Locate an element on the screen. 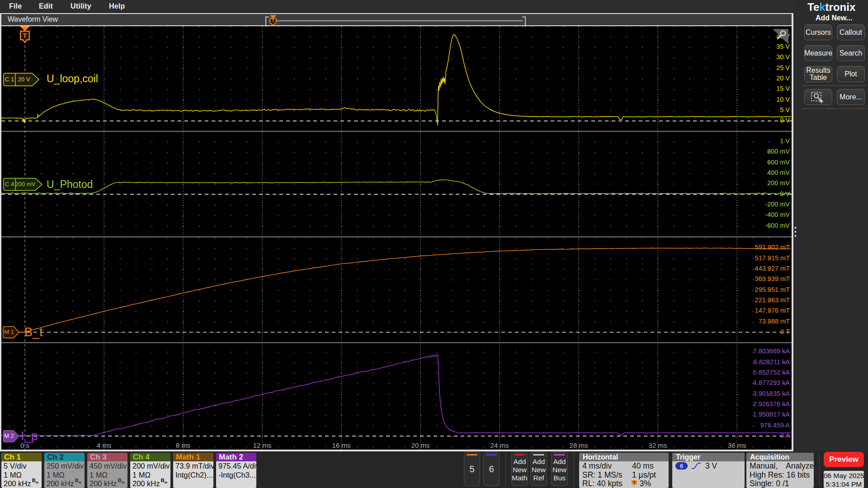  svg-text: C 1 is located at coordinates (9, 80).